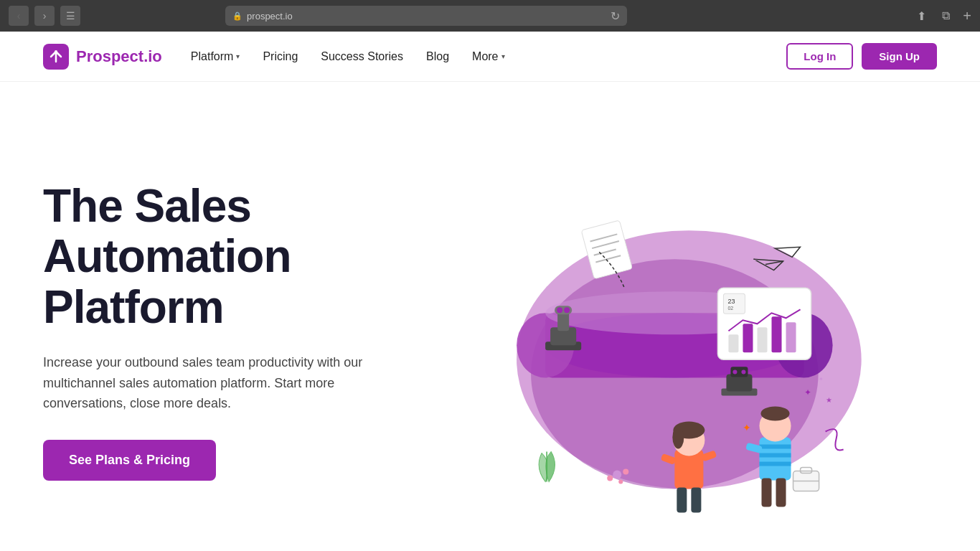 The height and width of the screenshot is (551, 980). What do you see at coordinates (900, 56) in the screenshot?
I see `signup-button: Sign Up` at bounding box center [900, 56].